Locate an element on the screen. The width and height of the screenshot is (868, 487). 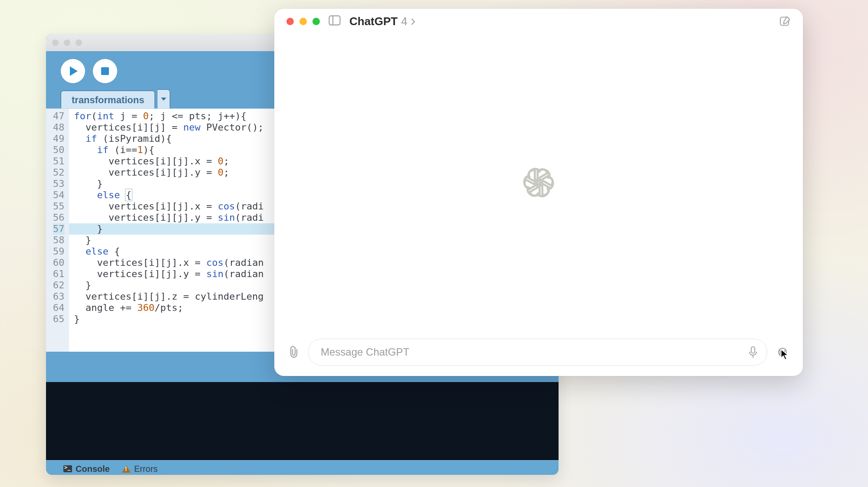
console-bar: Console Errors is located at coordinates (302, 467).